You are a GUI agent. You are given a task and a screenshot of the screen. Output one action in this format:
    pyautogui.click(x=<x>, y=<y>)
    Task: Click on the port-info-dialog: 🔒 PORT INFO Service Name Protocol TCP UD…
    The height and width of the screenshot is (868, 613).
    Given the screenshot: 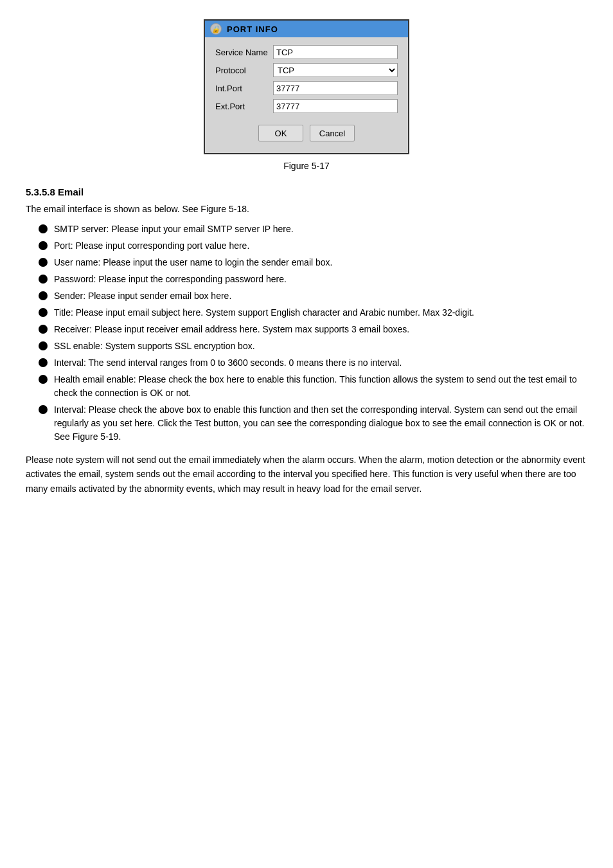 What is the action you would take?
    pyautogui.click(x=306, y=87)
    